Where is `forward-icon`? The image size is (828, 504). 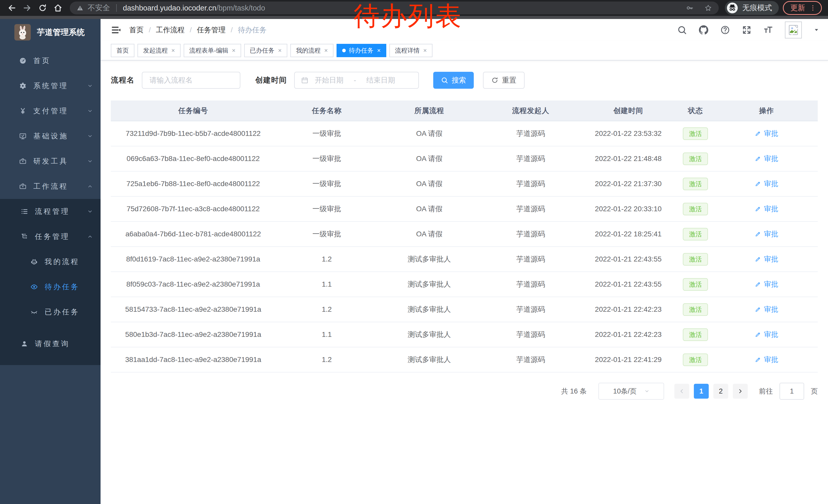
forward-icon is located at coordinates (27, 8).